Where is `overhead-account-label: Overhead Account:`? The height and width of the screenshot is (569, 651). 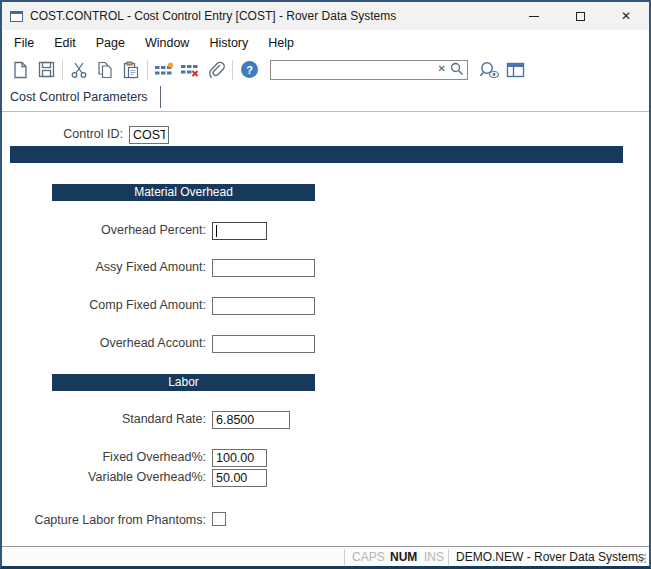 overhead-account-label: Overhead Account: is located at coordinates (104, 343).